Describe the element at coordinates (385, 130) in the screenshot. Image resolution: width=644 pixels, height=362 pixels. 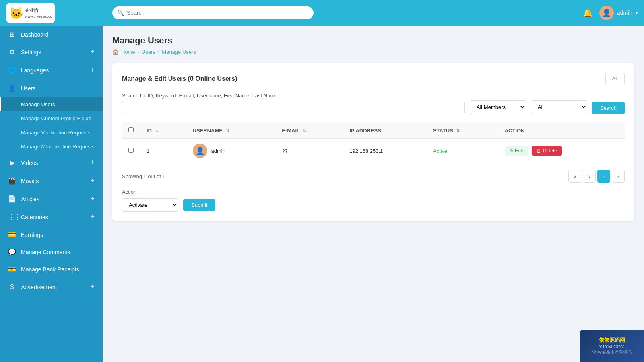
I see `ip-header: IP ADDRESS` at that location.